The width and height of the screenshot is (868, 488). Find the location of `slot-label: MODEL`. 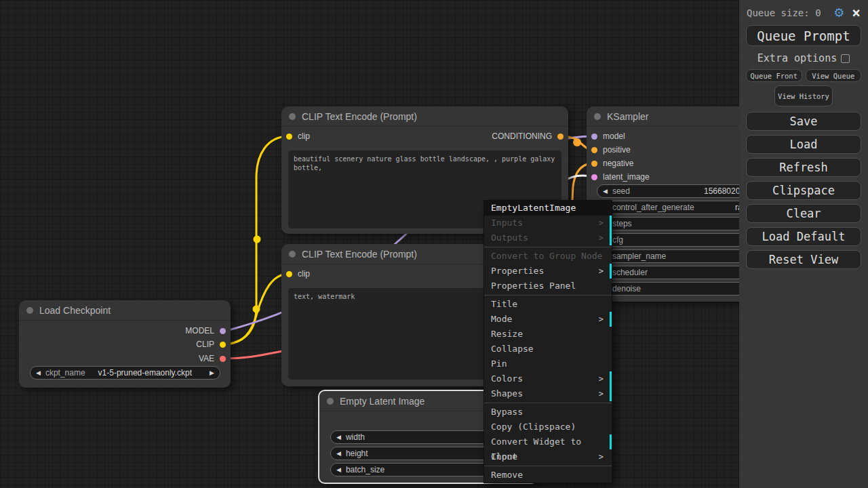

slot-label: MODEL is located at coordinates (199, 331).